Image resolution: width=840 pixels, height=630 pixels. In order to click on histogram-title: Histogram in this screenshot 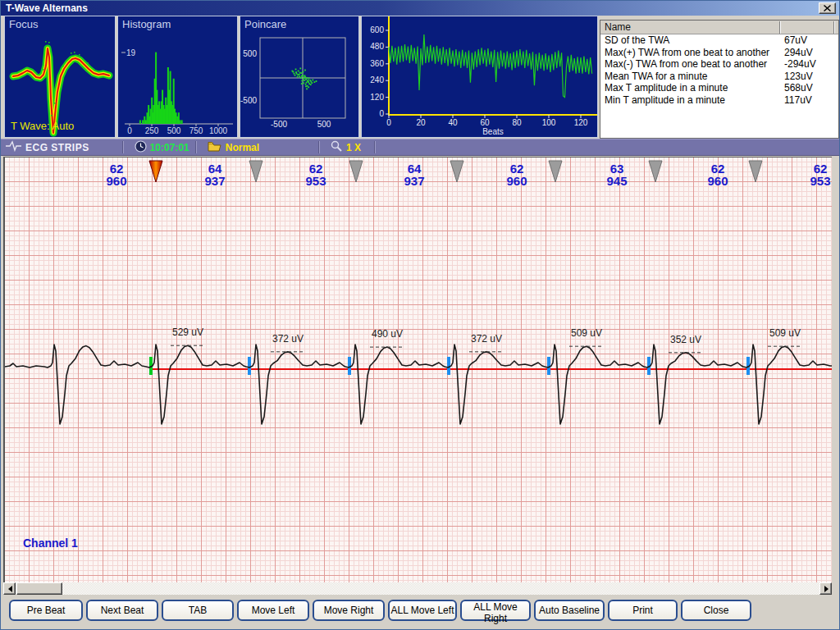, I will do `click(146, 25)`.